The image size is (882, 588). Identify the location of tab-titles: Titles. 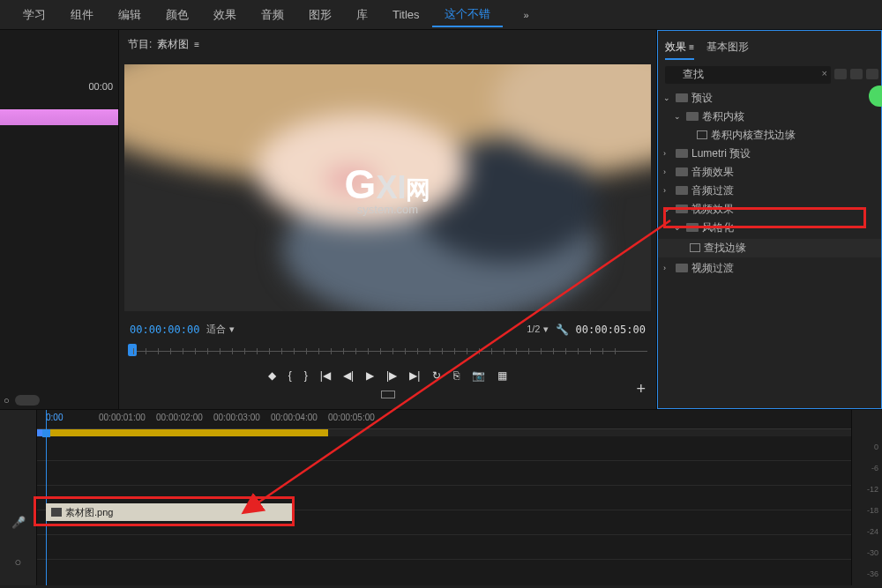
(406, 14).